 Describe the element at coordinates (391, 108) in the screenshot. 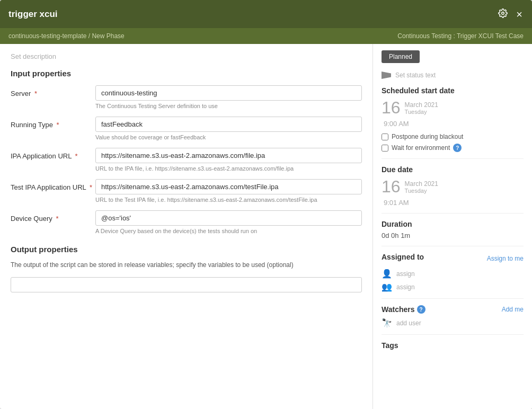

I see `scheduled-start-day: 16` at that location.